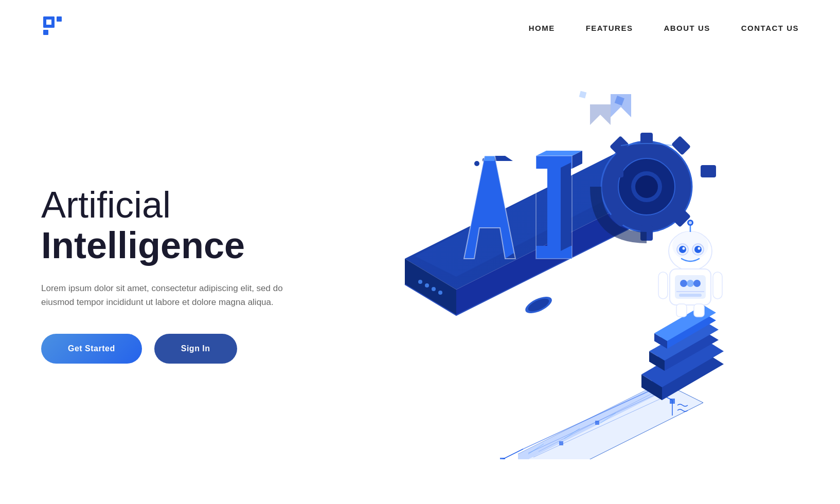 The height and width of the screenshot is (504, 840). I want to click on hero-title: Artificial Intelligence, so click(165, 225).